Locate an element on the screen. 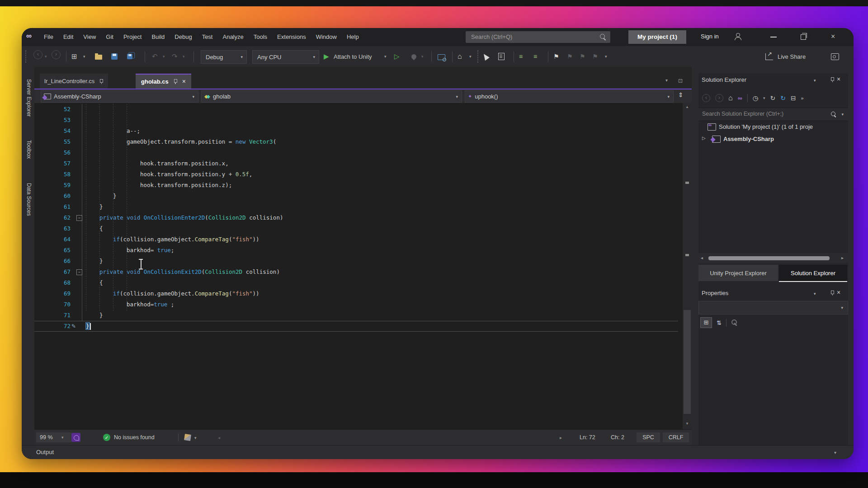 This screenshot has width=868, height=488. code-line: 58hook.transform.position.y + 0.5f, is located at coordinates (356, 174).